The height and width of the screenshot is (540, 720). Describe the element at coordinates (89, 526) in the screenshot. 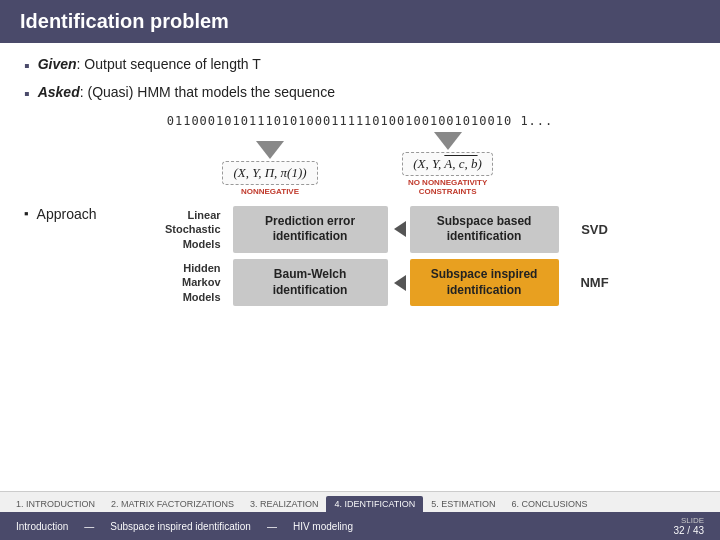

I see `footer-sep1: —` at that location.